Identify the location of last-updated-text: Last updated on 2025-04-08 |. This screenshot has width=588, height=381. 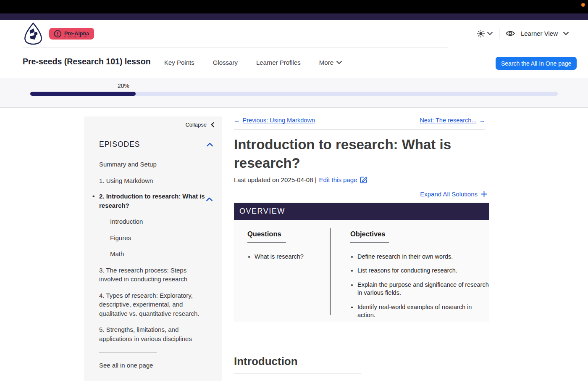
(276, 180).